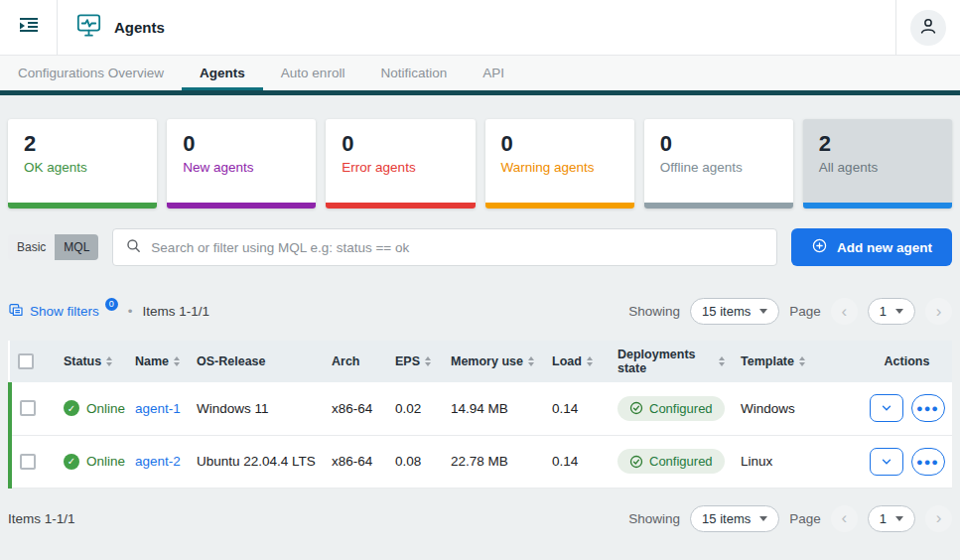 The image size is (960, 560). I want to click on search-input, so click(458, 248).